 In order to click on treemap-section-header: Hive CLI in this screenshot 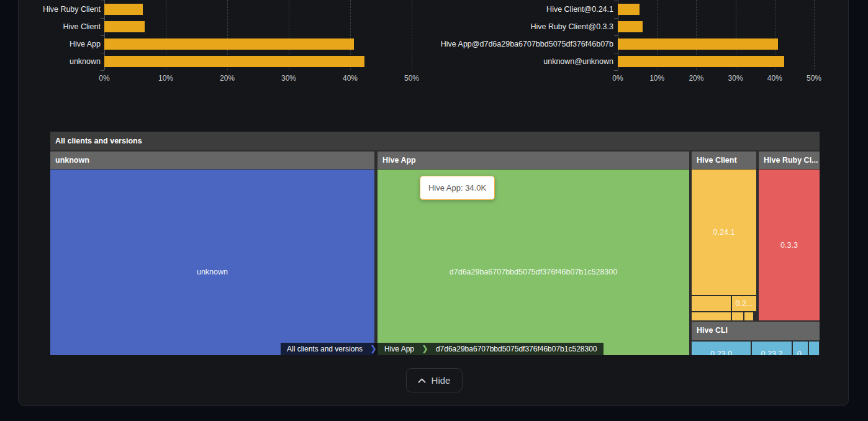, I will do `click(756, 331)`.